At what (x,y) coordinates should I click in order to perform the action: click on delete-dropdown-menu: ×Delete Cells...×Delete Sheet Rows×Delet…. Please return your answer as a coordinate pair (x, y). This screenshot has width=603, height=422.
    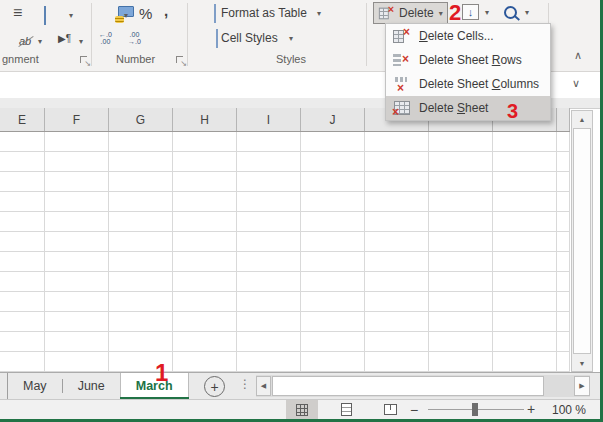
    Looking at the image, I should click on (468, 72).